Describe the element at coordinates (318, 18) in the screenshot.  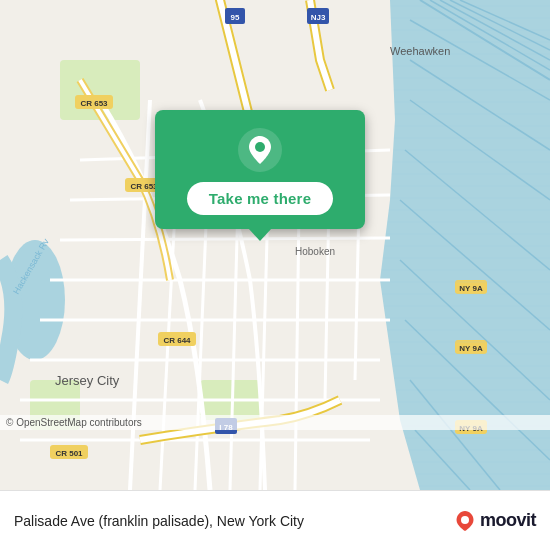
I see `svg-text: NJ3` at that location.